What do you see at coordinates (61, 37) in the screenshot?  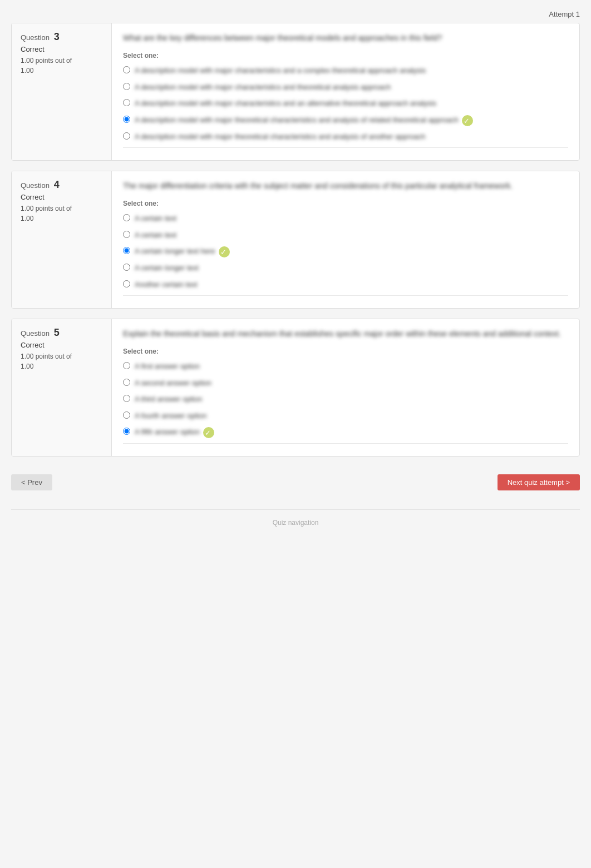 I see `question-number-row: Question 3` at bounding box center [61, 37].